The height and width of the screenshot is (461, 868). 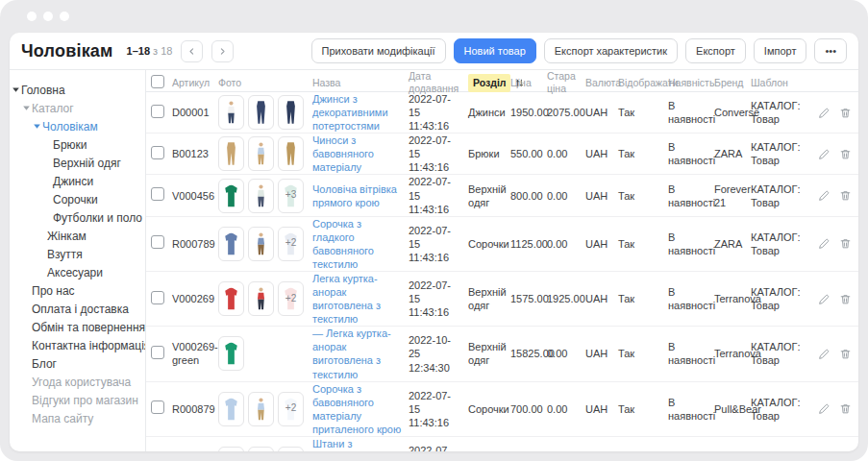 What do you see at coordinates (360, 83) in the screenshot?
I see `column-header: Назва` at bounding box center [360, 83].